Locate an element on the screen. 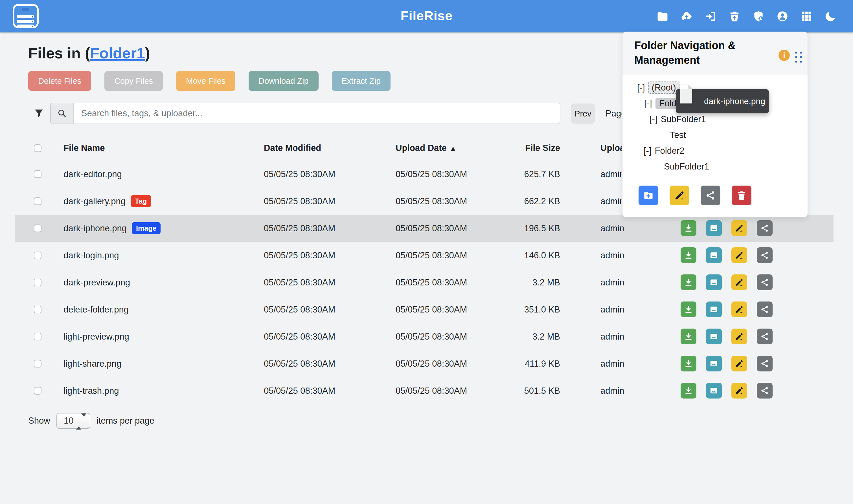 The image size is (853, 504). tree-item-subfolder1: [-]SubFolder1 is located at coordinates (678, 120).